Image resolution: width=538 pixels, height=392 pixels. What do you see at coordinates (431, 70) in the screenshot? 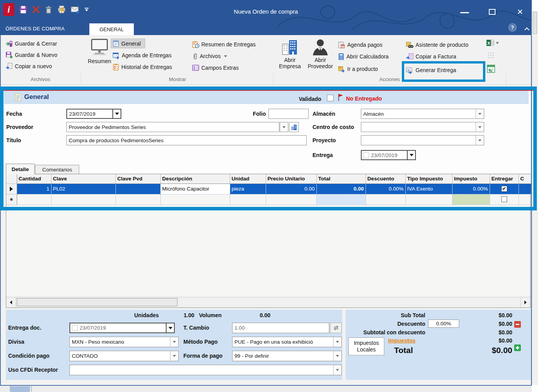
I see `generar-entrega-button: Generar Entrega` at bounding box center [431, 70].